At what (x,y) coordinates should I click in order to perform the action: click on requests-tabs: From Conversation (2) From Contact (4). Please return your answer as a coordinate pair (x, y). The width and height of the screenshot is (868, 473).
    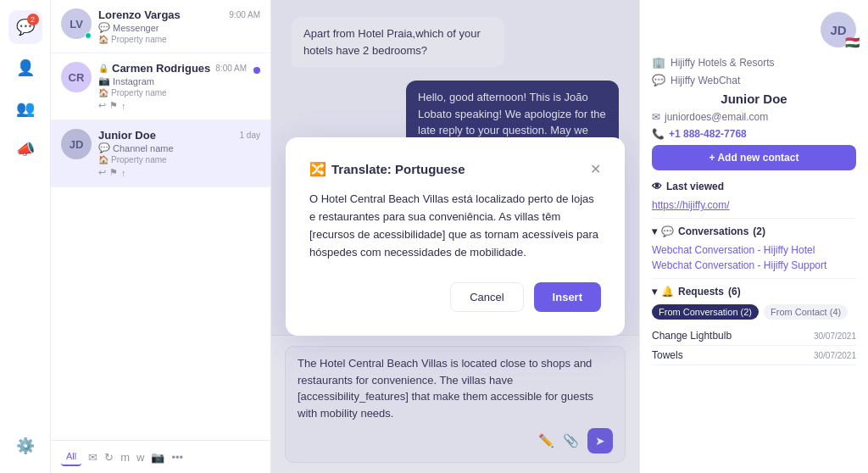
    Looking at the image, I should click on (754, 312).